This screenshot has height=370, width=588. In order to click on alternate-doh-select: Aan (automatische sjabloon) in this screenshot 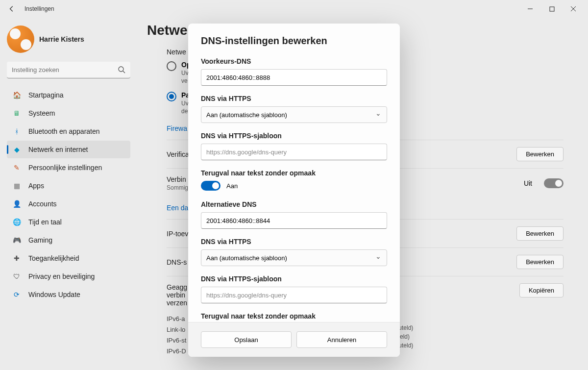, I will do `click(294, 258)`.